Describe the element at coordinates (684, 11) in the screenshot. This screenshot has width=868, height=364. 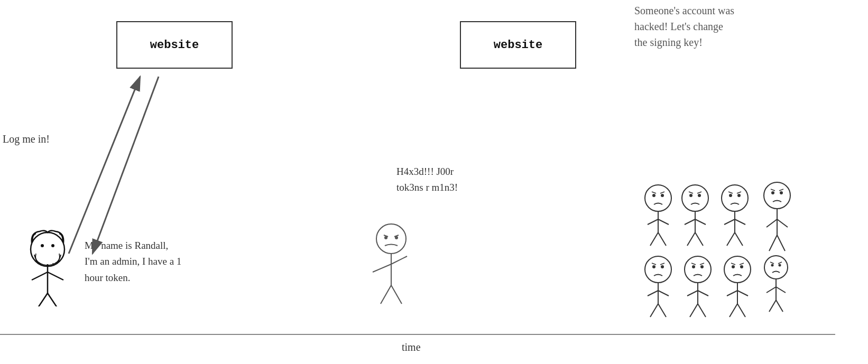
I see `hack-text-line1: Someone's account was` at that location.